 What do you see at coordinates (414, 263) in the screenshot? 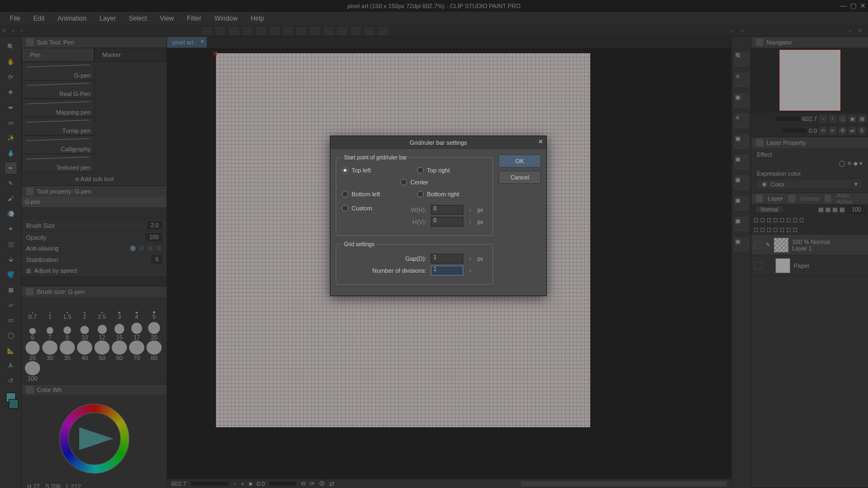
I see `grid-settings-fieldset: Grid settings Gap(D):1›px Number of divi…` at bounding box center [414, 263].